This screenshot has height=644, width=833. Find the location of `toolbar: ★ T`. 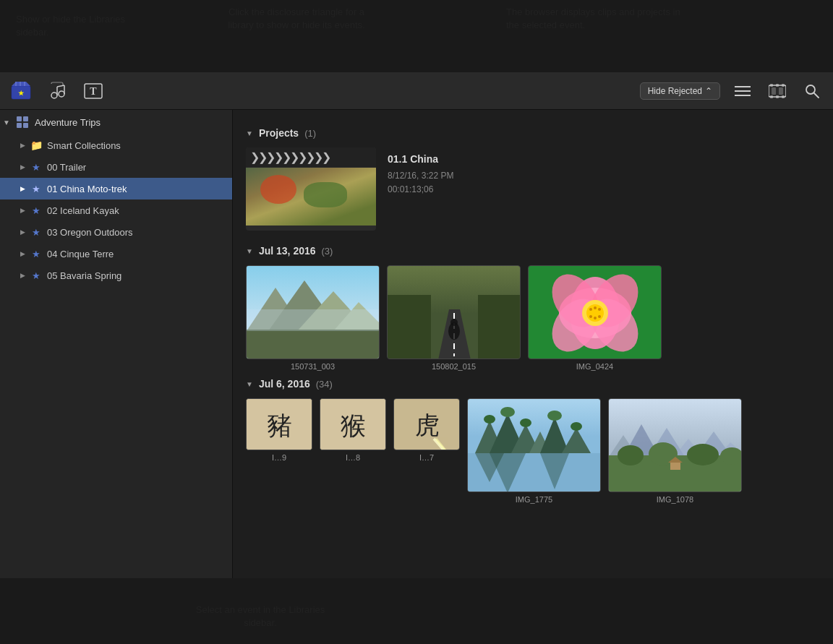

toolbar: ★ T is located at coordinates (416, 91).